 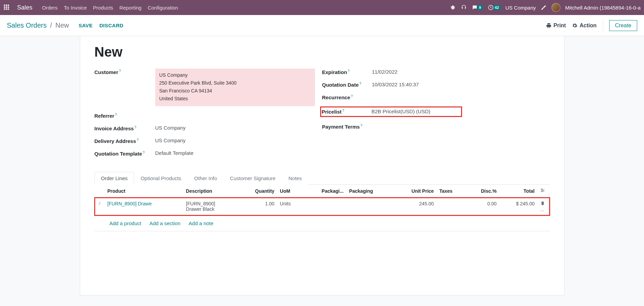 What do you see at coordinates (111, 25) in the screenshot?
I see `discard-button: DISCARD` at bounding box center [111, 25].